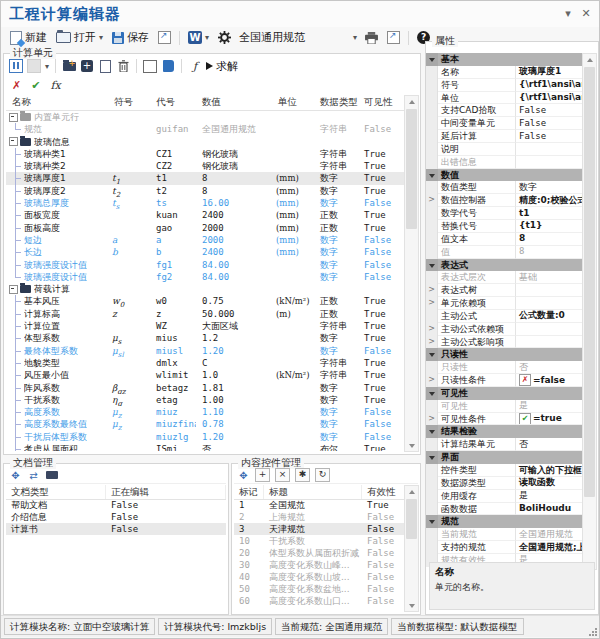 This screenshot has width=600, height=639. Describe the element at coordinates (326, 553) in the screenshot. I see `content-row: 20体型系数从属面积折减False` at that location.